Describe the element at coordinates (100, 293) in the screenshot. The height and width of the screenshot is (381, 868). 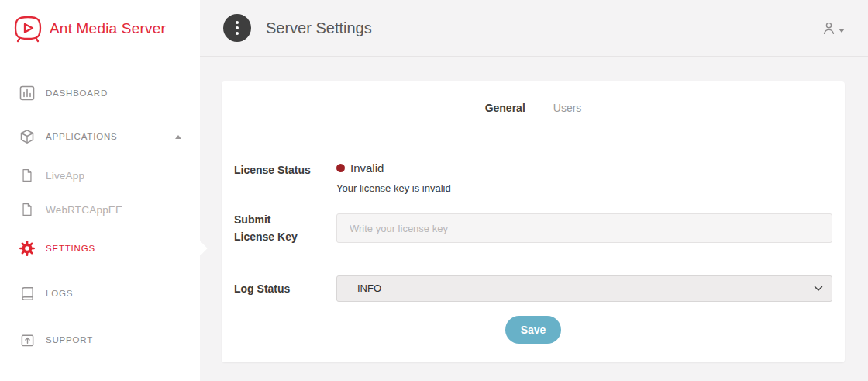
I see `sidebar-item-logs: LOGS` at that location.